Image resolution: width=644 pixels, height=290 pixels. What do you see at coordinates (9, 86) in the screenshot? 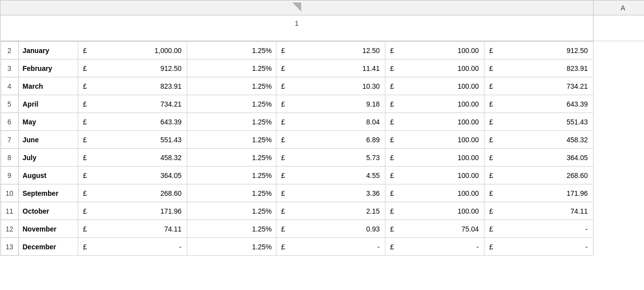
I see `row-num-4: 4` at bounding box center [9, 86].